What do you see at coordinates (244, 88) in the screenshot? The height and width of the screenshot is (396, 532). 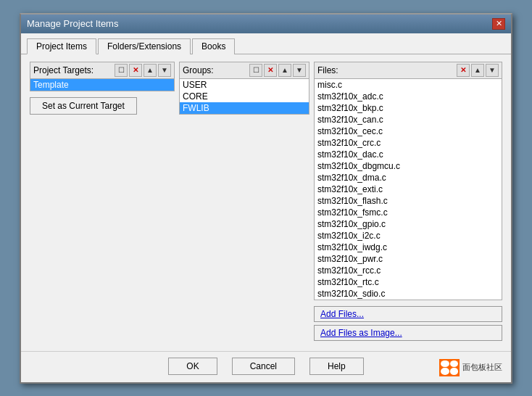 I see `groups-panel: Groups: ☐ ✕ ▲ ▼ USER CORE FWLIB` at bounding box center [244, 88].